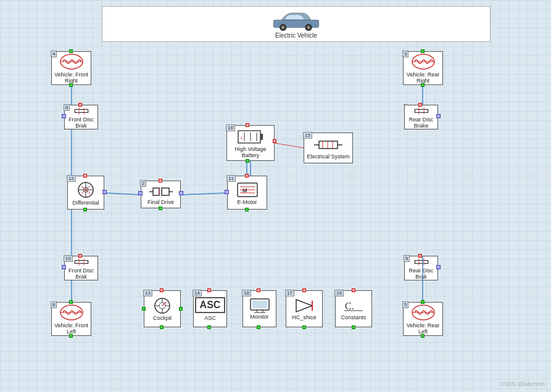  Describe the element at coordinates (296, 24) in the screenshot. I see `vehicle-top-block: Electric Vehicle` at that location.